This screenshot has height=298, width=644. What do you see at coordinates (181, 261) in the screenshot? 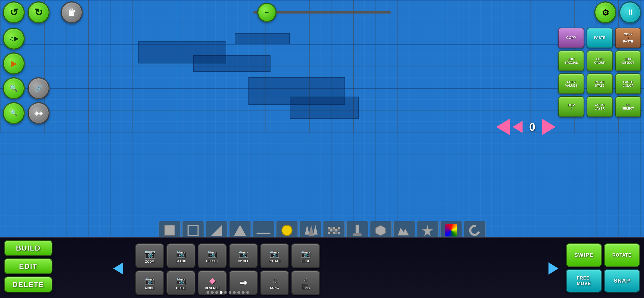
I see `static-cam-label: STATIC` at bounding box center [181, 261].